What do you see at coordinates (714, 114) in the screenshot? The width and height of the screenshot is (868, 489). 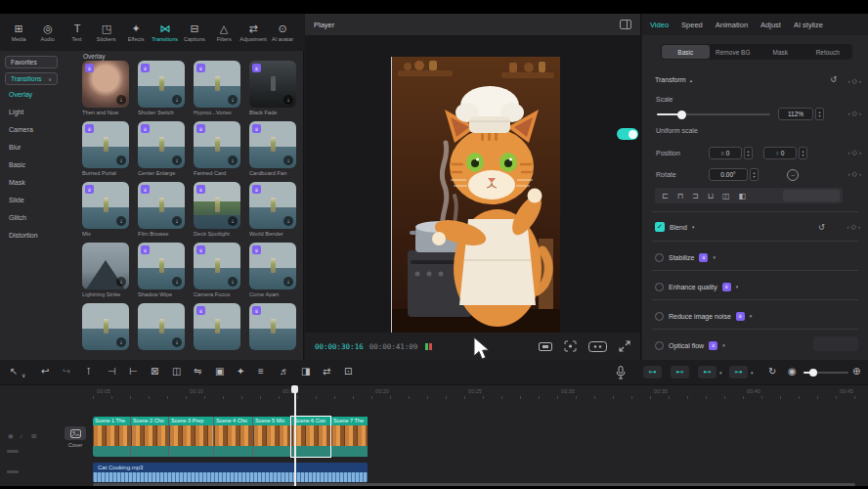 I see `scale-slider` at bounding box center [714, 114].